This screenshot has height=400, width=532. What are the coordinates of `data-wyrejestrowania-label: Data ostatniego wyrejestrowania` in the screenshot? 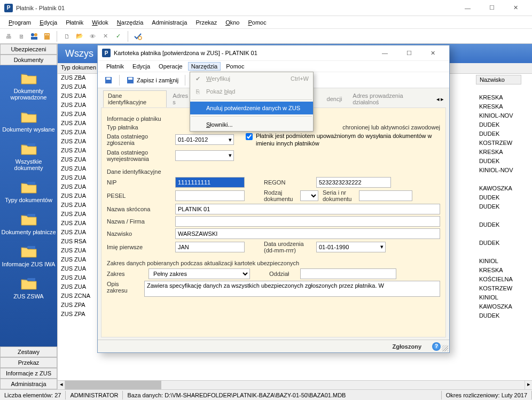 It's located at (139, 156).